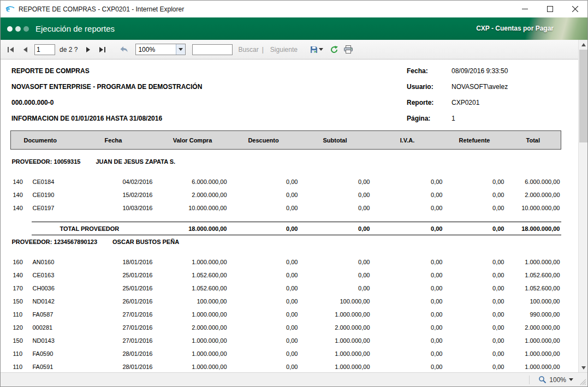 The height and width of the screenshot is (387, 588). I want to click on search-input, so click(212, 50).